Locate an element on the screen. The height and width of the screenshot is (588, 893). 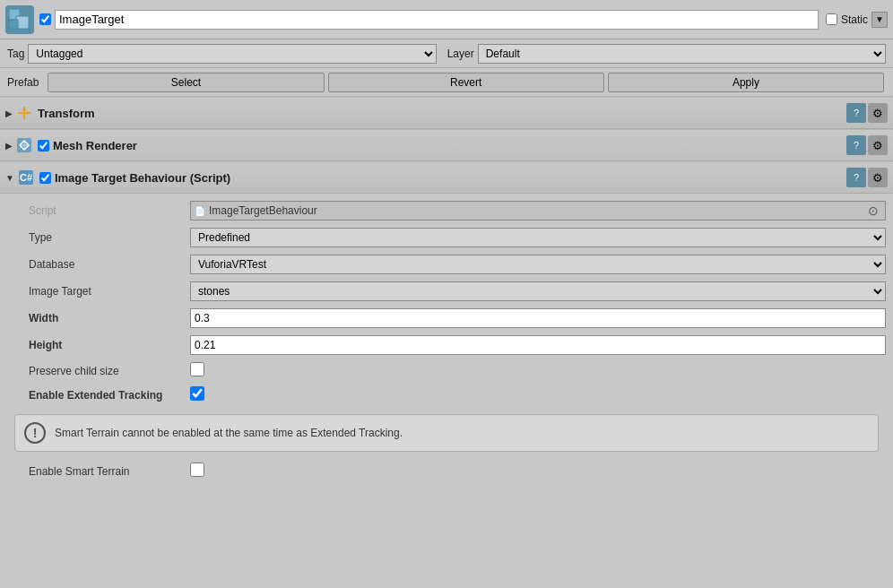
script-name: ImageTargetBehaviour is located at coordinates (537, 211).